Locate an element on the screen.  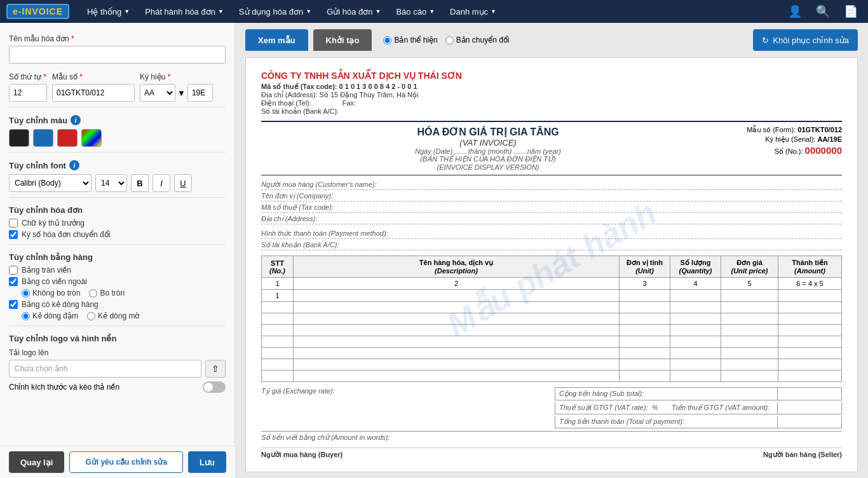
ke-dong-dam-radio is located at coordinates (25, 317).